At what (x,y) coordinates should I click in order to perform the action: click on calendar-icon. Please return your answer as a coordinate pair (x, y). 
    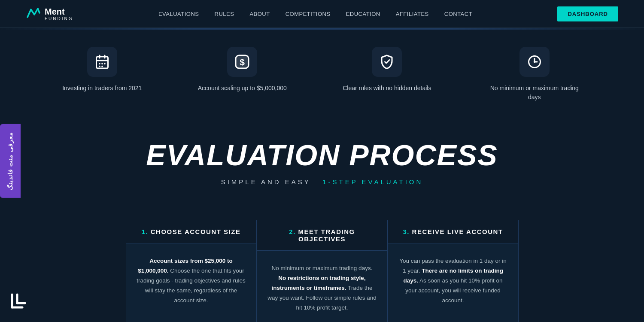
    Looking at the image, I should click on (102, 62).